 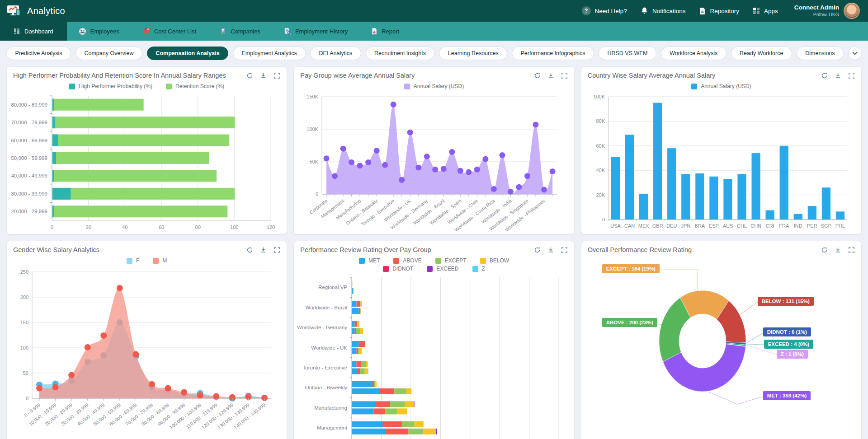 I want to click on user-menu: Connect Admin Prithwi UKG, so click(x=827, y=11).